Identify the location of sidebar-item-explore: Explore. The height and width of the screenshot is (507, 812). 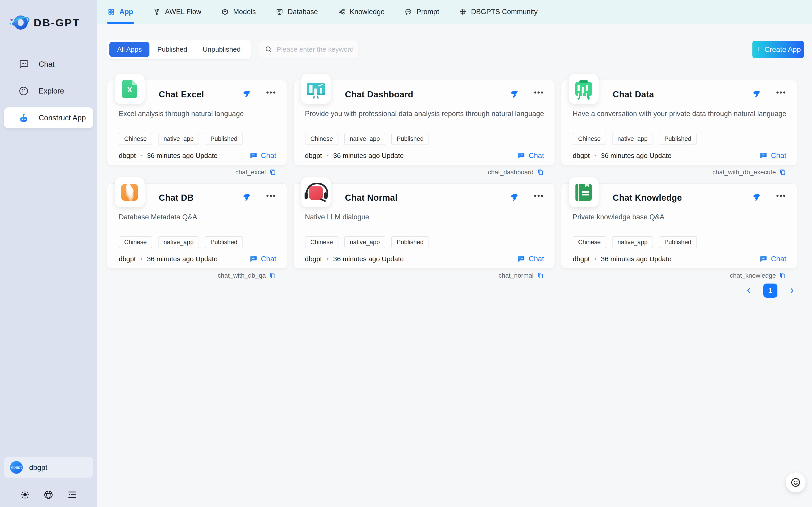
(49, 91).